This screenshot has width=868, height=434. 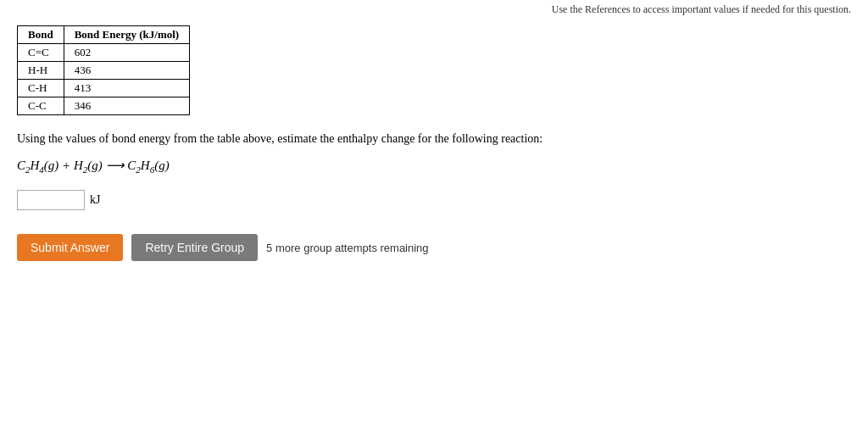 I want to click on energy-cell: 413, so click(x=127, y=88).